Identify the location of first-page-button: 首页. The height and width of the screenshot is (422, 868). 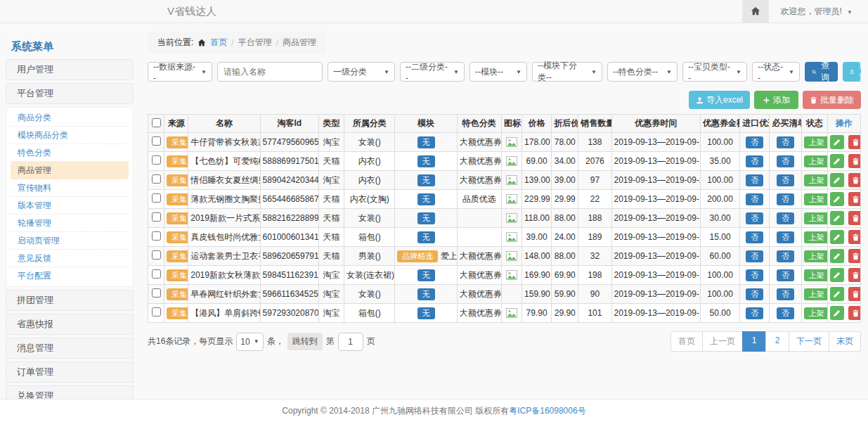
(687, 342).